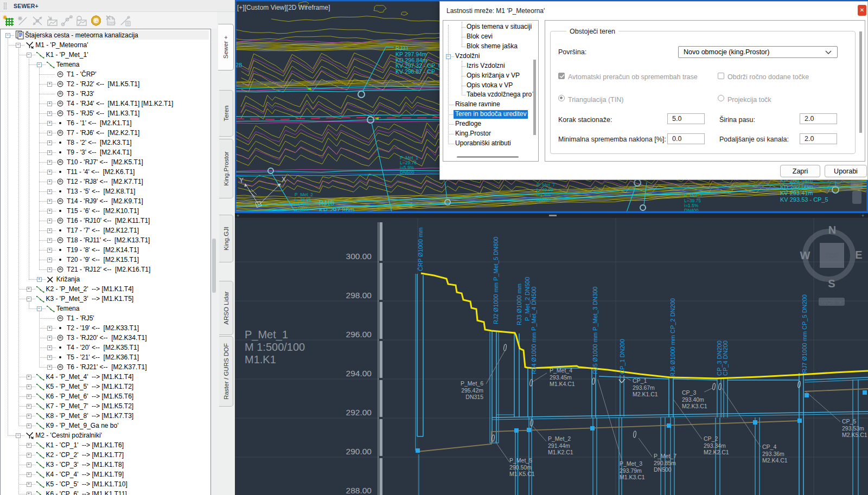  Describe the element at coordinates (359, 490) in the screenshot. I see `svg-text: 288.00` at that location.